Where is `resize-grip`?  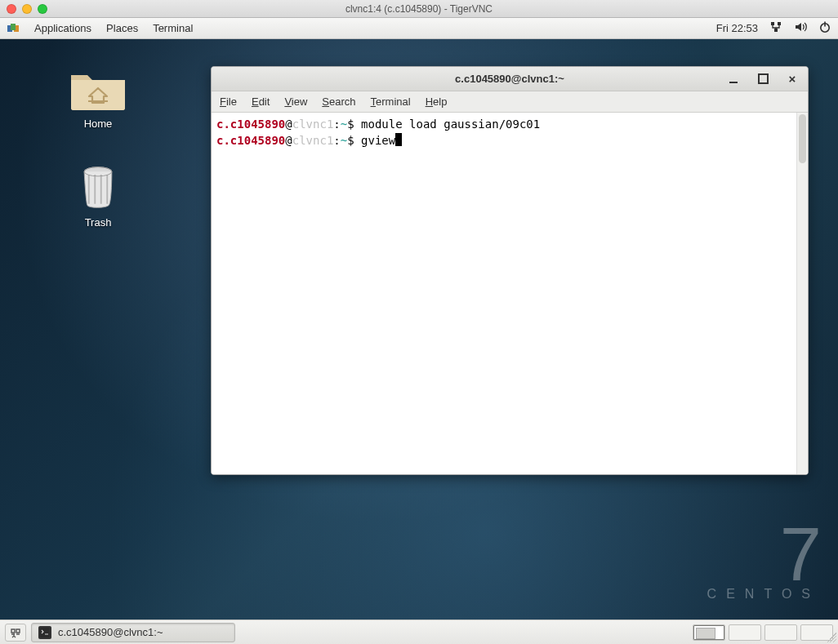
resize-grip is located at coordinates (831, 637).